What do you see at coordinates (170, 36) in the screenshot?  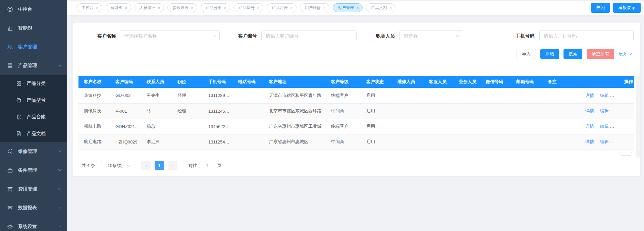 I see `customer-name-select` at bounding box center [170, 36].